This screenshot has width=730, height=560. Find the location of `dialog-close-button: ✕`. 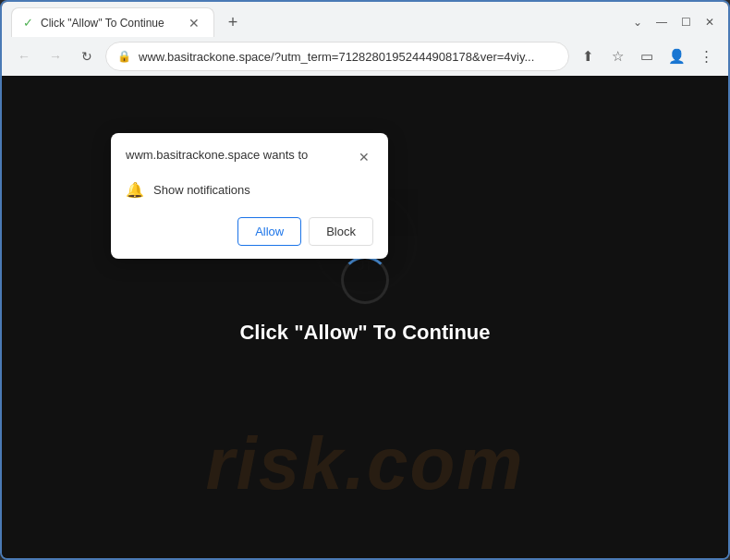

dialog-close-button: ✕ is located at coordinates (364, 157).